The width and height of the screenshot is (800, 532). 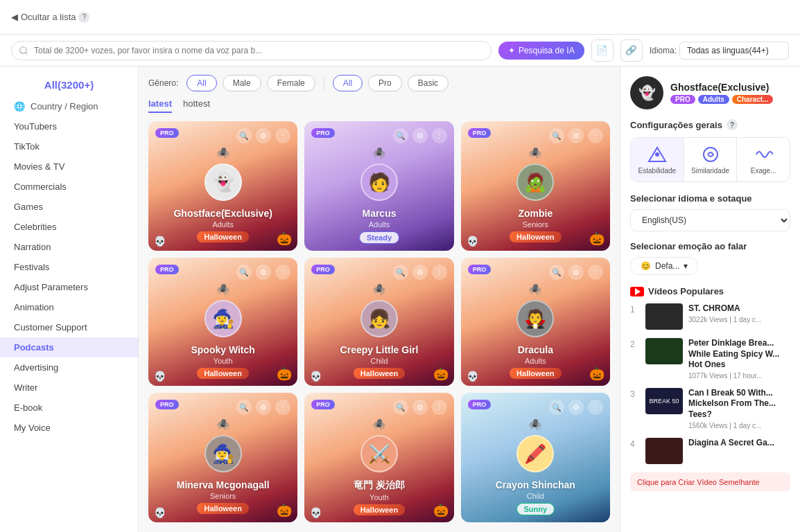 I want to click on sidebar-item-youtubers: YouTubers, so click(x=69, y=126).